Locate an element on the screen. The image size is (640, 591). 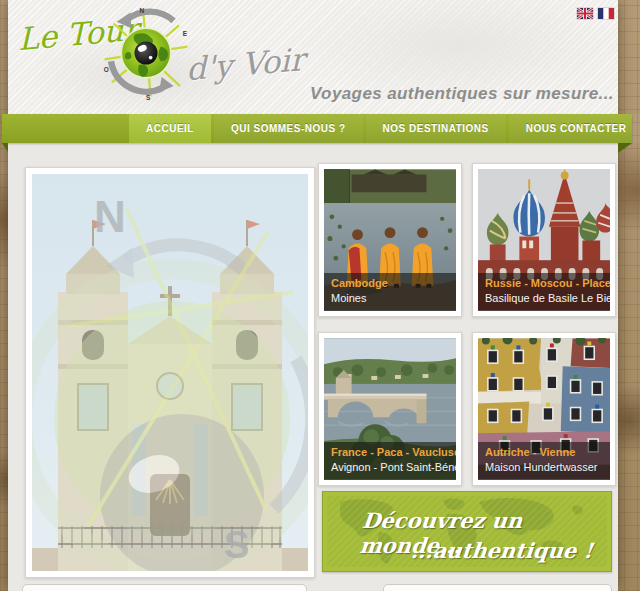
destination-card-russie: Russie - Moscou - Place Rouge Basilique … is located at coordinates (544, 240).